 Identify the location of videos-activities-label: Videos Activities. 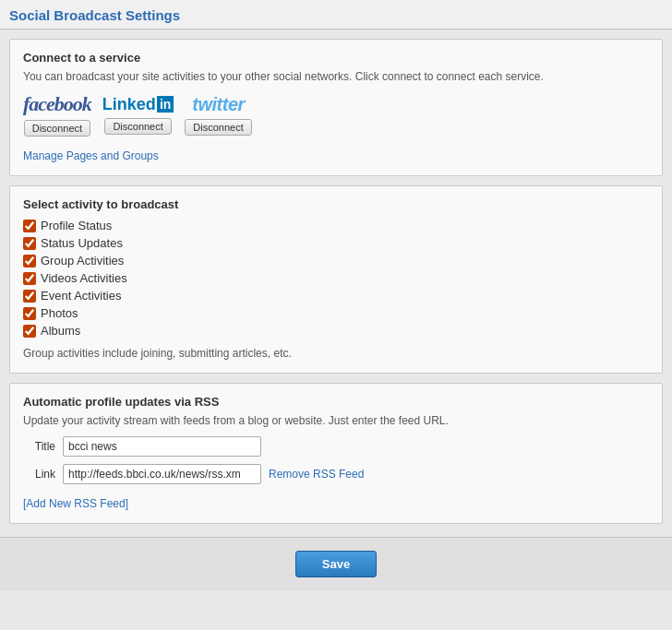
(84, 279).